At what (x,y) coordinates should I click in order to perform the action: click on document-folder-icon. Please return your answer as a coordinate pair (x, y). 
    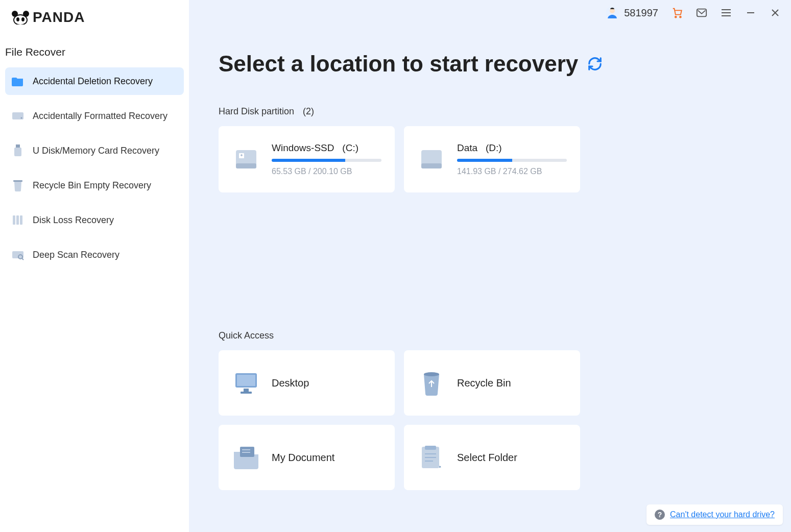
    Looking at the image, I should click on (246, 457).